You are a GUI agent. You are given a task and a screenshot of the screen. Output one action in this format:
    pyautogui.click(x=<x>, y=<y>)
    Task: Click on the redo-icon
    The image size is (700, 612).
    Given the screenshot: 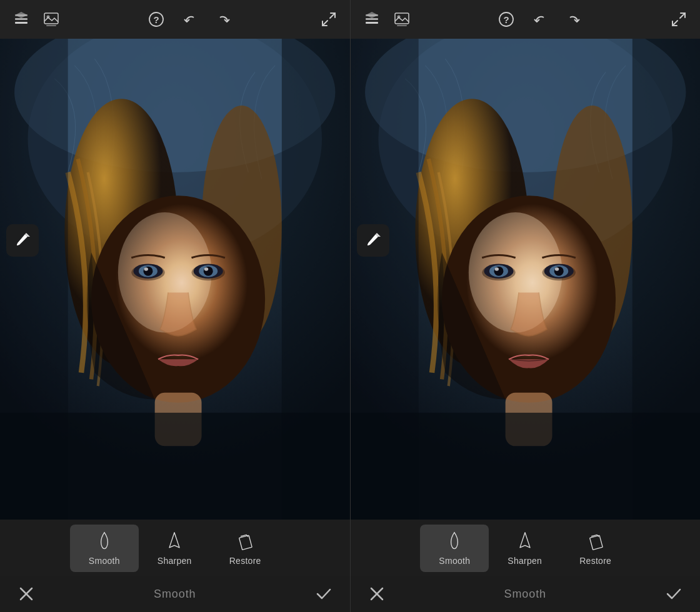 What is the action you would take?
    pyautogui.click(x=224, y=19)
    